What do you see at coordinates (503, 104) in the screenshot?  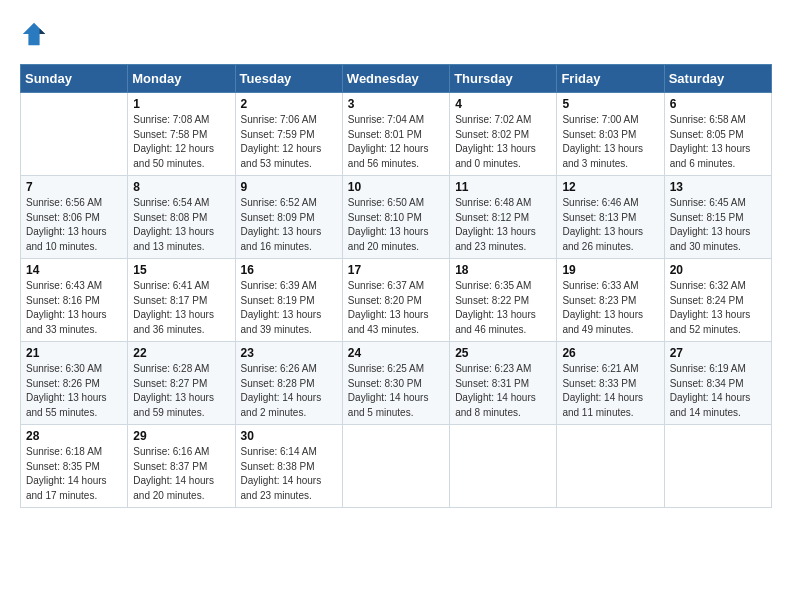 I see `day-number: 4` at bounding box center [503, 104].